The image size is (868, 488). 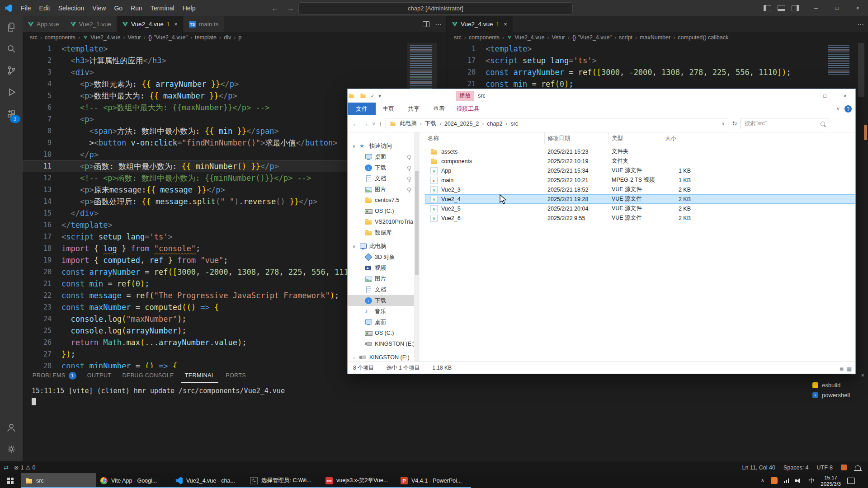 I want to click on search-icon, so click(x=11, y=49).